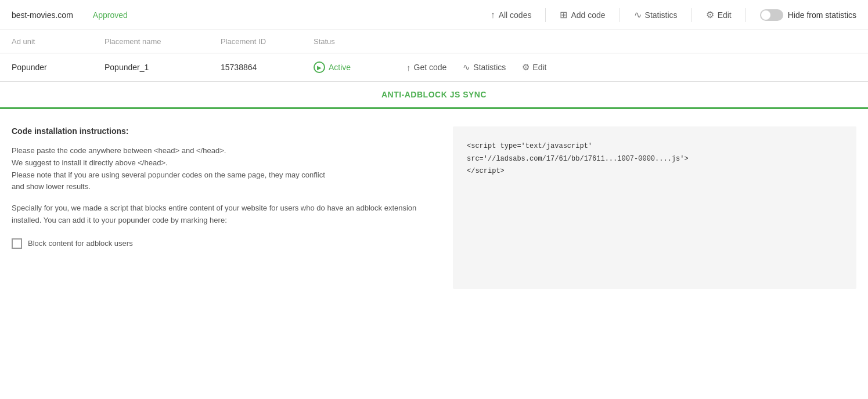  I want to click on statistics-button: ∿ Statistics, so click(656, 15).